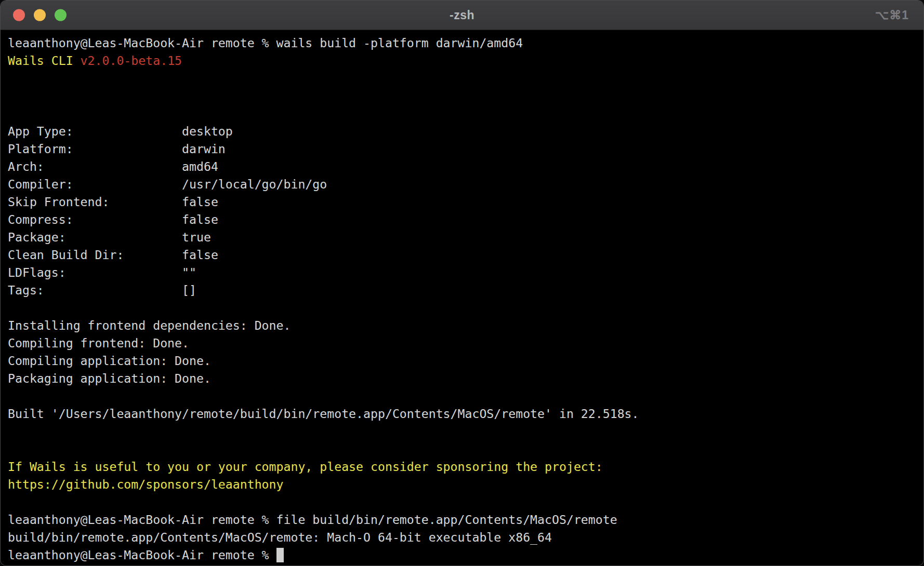  I want to click on terminal-line: Built '/Users/leaanthony/remote/build/bi…, so click(462, 414).